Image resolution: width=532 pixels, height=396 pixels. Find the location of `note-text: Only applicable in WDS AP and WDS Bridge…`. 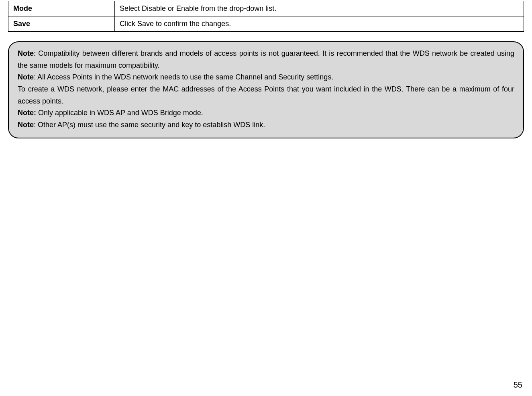

note-text: Only applicable in WDS AP and WDS Bridge… is located at coordinates (120, 113).